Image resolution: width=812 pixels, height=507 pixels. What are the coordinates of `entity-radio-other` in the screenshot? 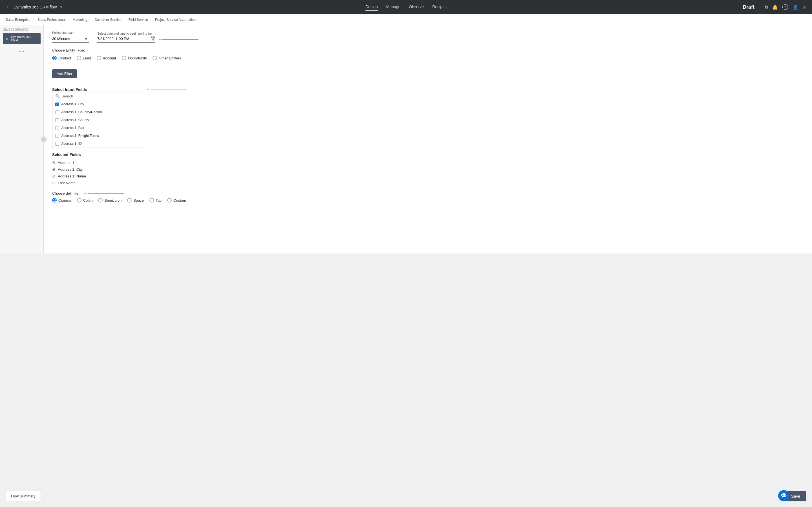 It's located at (155, 58).